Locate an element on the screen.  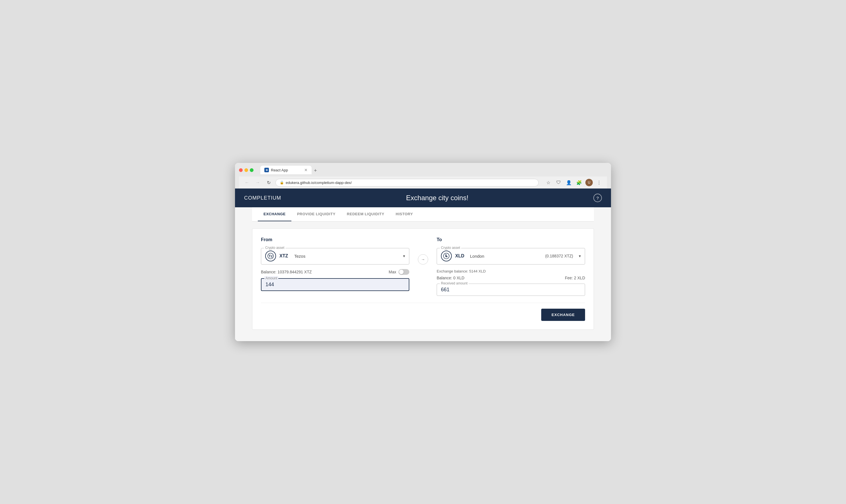
balance-fee-row: Balance: 0 XLD Fee: 2 XLD is located at coordinates (511, 278).